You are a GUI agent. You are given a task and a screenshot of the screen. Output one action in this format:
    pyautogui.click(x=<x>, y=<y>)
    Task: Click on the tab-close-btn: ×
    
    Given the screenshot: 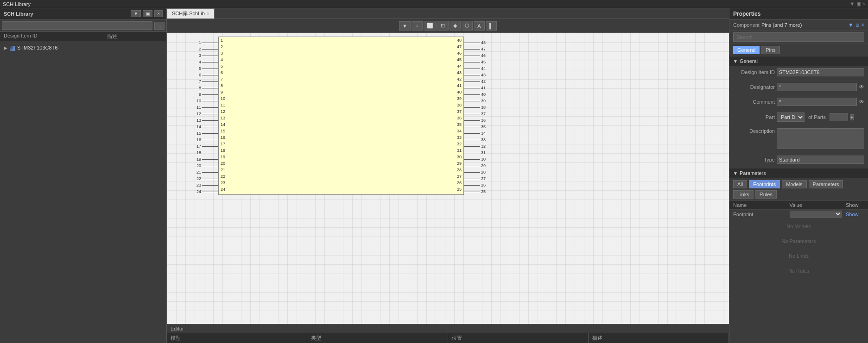 What is the action you would take?
    pyautogui.click(x=208, y=14)
    